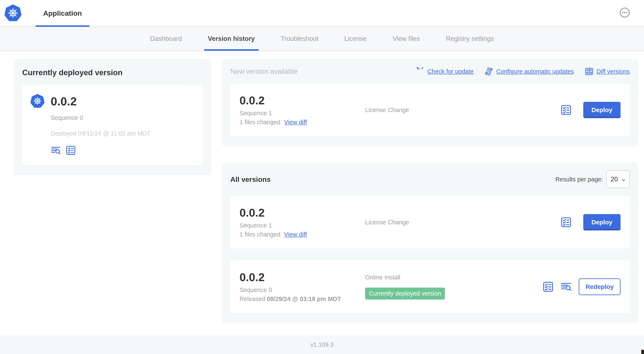 The image size is (644, 354). Describe the element at coordinates (406, 39) in the screenshot. I see `tab-view-files: View files` at that location.